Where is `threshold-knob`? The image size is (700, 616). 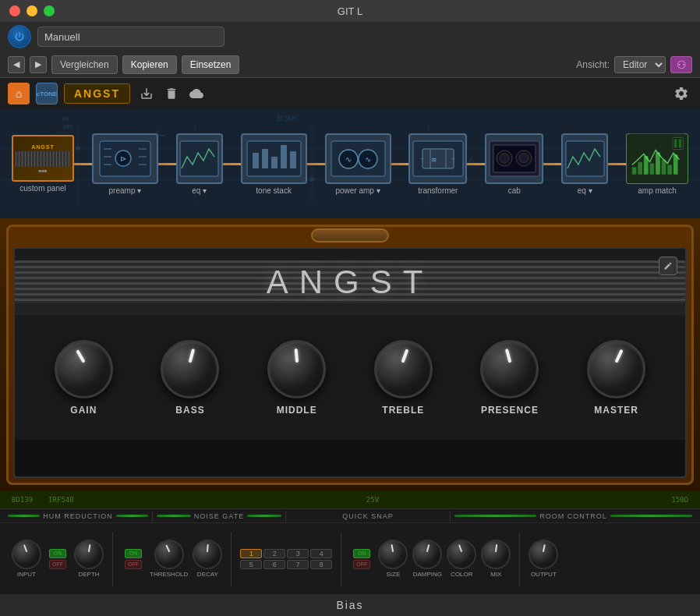
threshold-knob is located at coordinates (169, 554).